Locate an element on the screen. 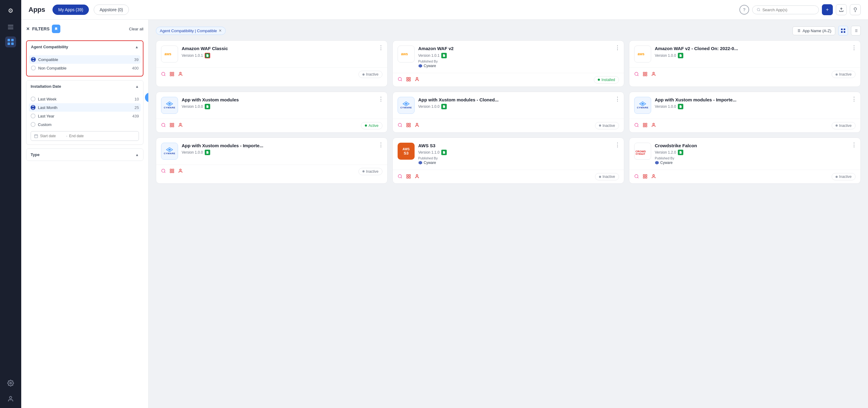 The image size is (868, 408). header-right: ? + is located at coordinates (800, 10).